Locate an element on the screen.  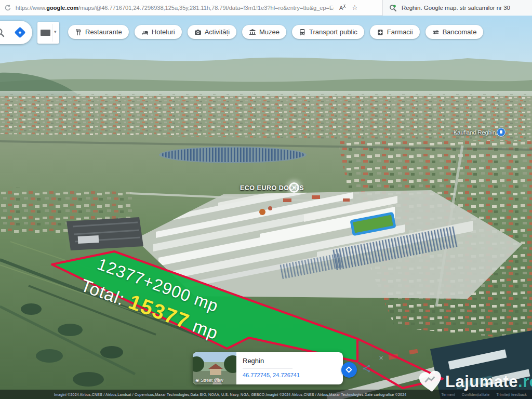
chip-muzee: Muzee is located at coordinates (264, 32).